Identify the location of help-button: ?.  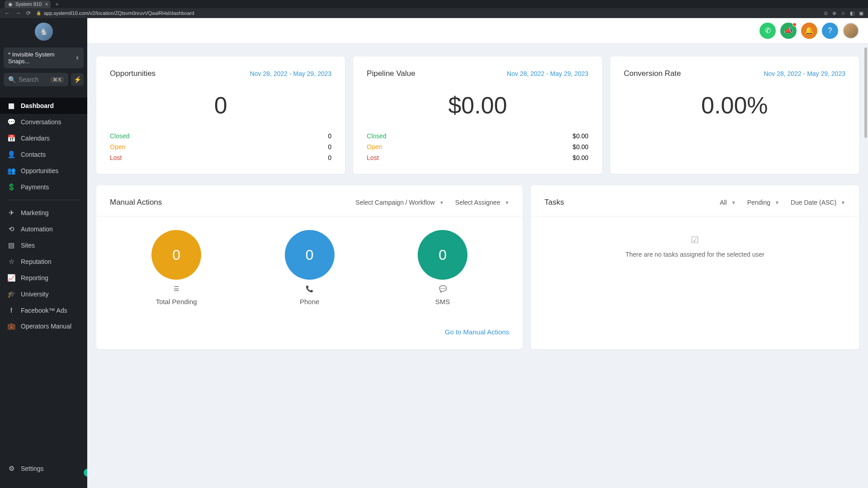
(830, 31).